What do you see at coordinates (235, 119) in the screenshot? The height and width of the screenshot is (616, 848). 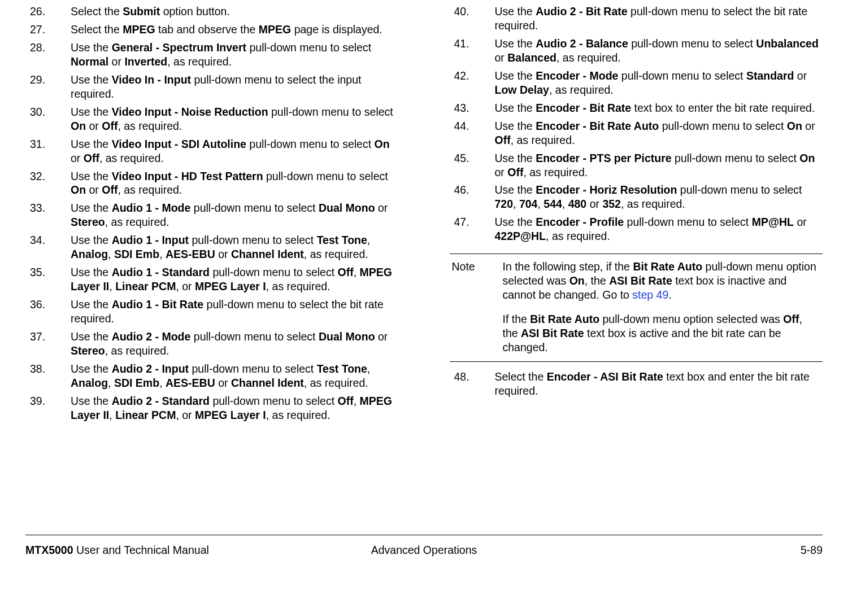 I see `step-text: Use the Video Input - Noise Reduction pu…` at bounding box center [235, 119].